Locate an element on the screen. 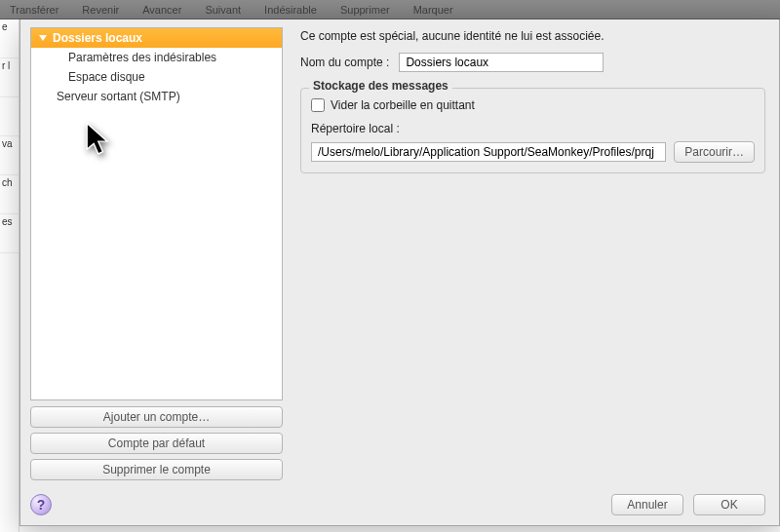  toolbar-item: Marquer is located at coordinates (433, 10).